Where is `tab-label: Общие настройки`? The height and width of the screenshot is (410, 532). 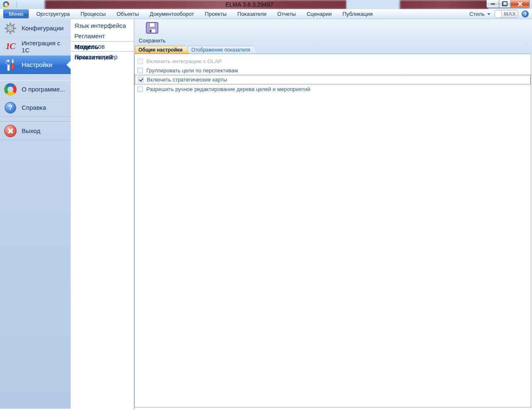 tab-label: Общие настройки is located at coordinates (160, 50).